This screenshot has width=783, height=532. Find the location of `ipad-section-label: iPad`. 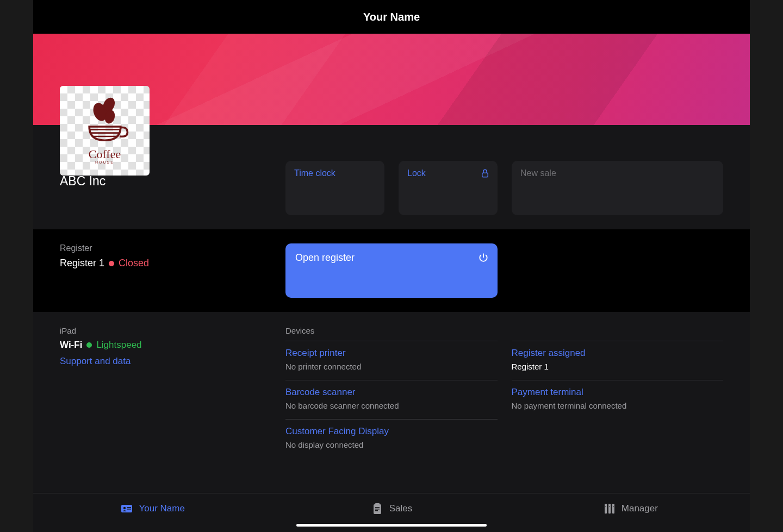

ipad-section-label: iPad is located at coordinates (173, 330).